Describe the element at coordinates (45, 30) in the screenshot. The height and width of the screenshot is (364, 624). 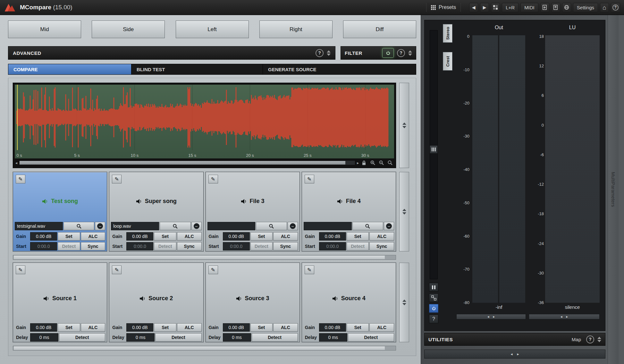
I see `channel-button-mid: Mid` at that location.